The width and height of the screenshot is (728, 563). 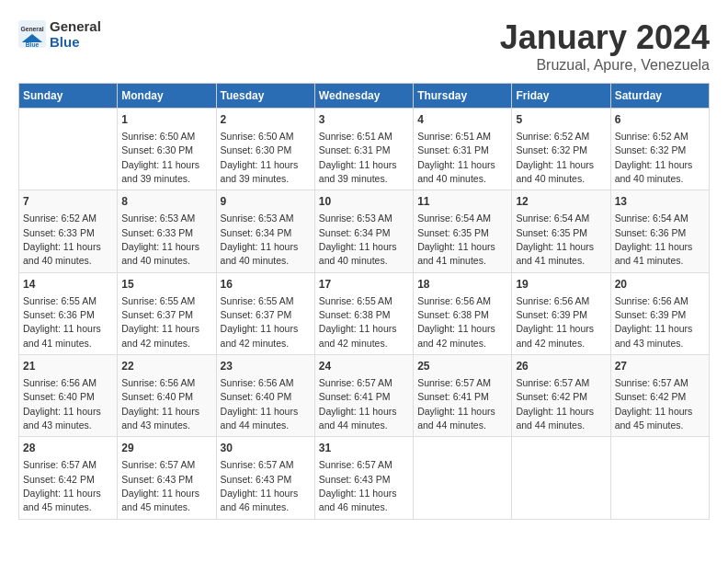 I want to click on sunrise-text: Sunrise: 6:52 AM, so click(x=552, y=136).